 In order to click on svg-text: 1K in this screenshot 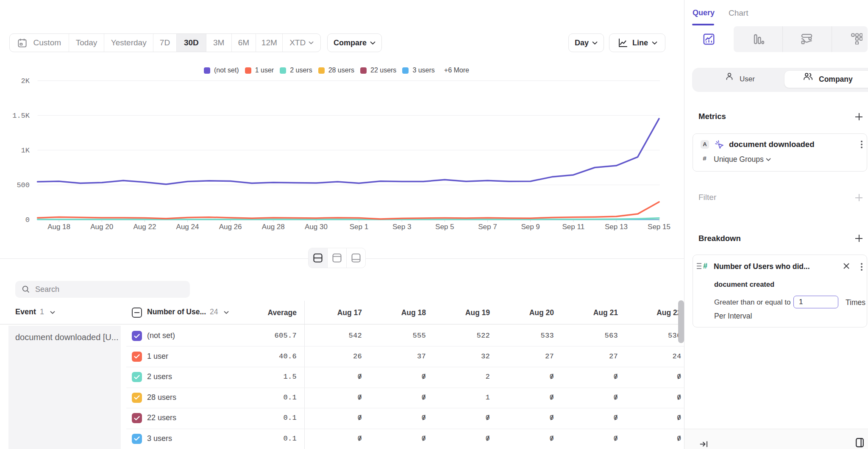, I will do `click(25, 151)`.